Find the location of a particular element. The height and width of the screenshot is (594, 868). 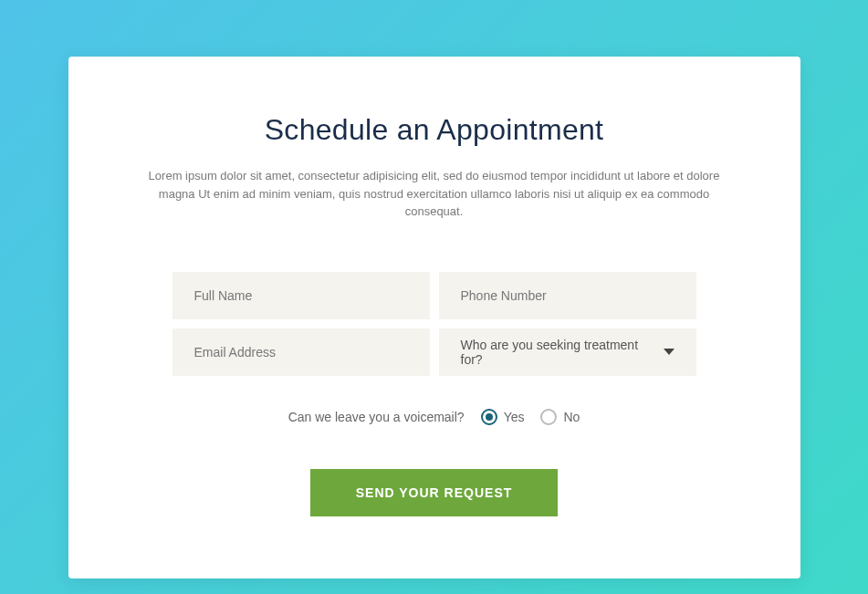

voicemail-no-label: No is located at coordinates (571, 417).